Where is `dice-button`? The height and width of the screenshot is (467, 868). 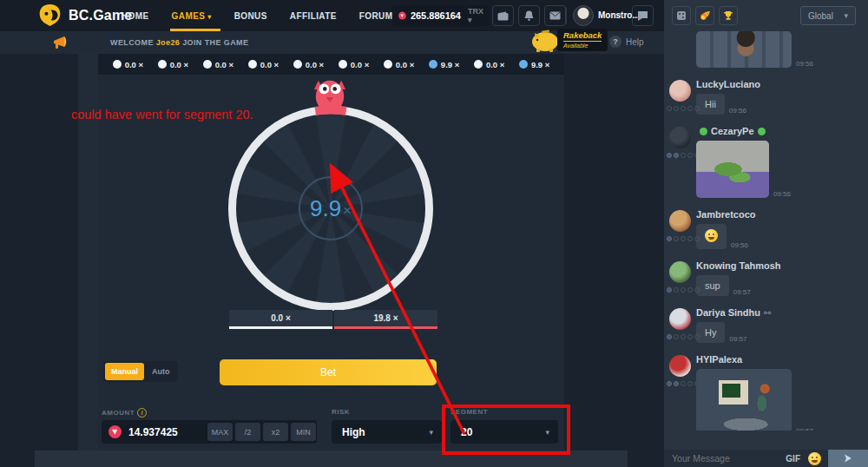 dice-button is located at coordinates (681, 16).